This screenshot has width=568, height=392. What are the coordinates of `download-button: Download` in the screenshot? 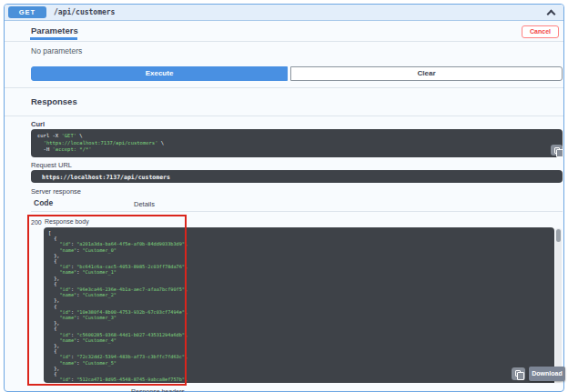 It's located at (547, 374).